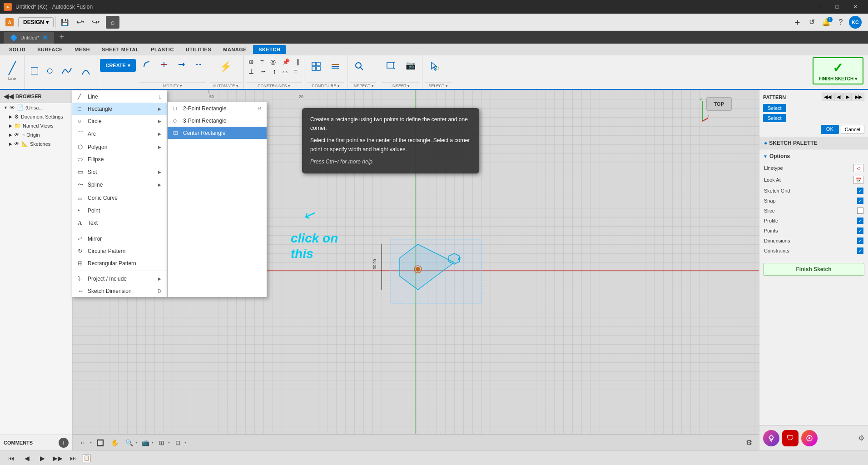  I want to click on points-checkbox: ✓, so click(860, 231).